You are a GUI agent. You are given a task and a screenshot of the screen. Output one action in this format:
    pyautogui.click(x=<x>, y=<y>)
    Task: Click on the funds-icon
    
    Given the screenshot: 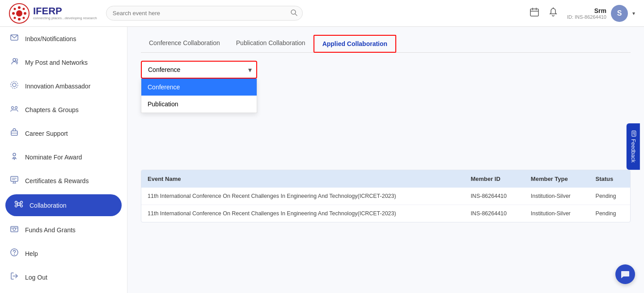 What is the action you would take?
    pyautogui.click(x=14, y=230)
    